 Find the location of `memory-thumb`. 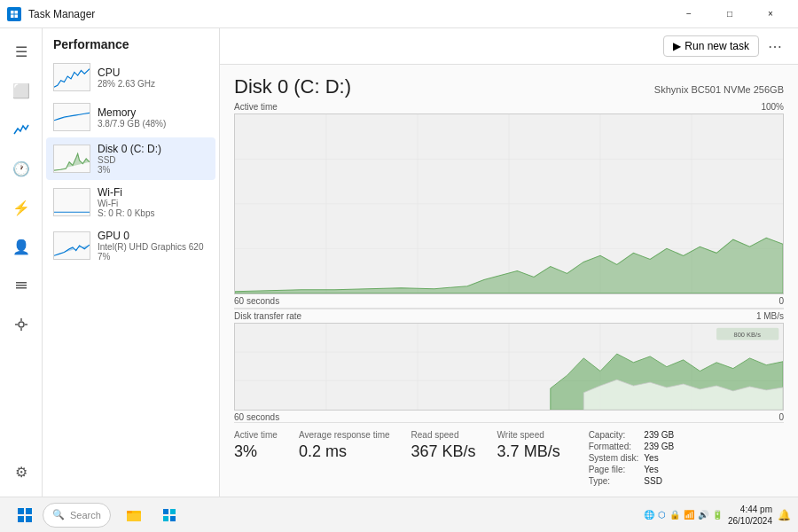

memory-thumb is located at coordinates (72, 117).